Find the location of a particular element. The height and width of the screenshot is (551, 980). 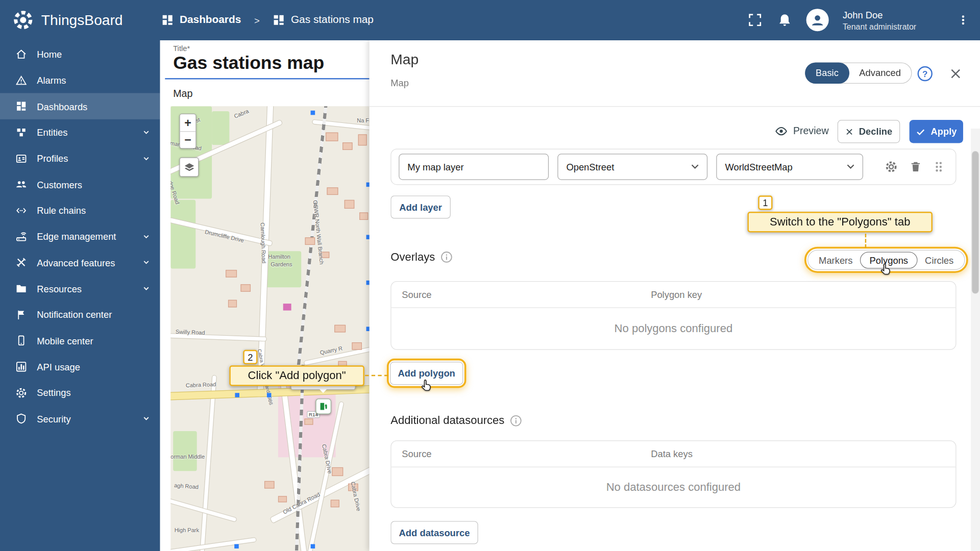

toggle-basic: Basic is located at coordinates (827, 73).